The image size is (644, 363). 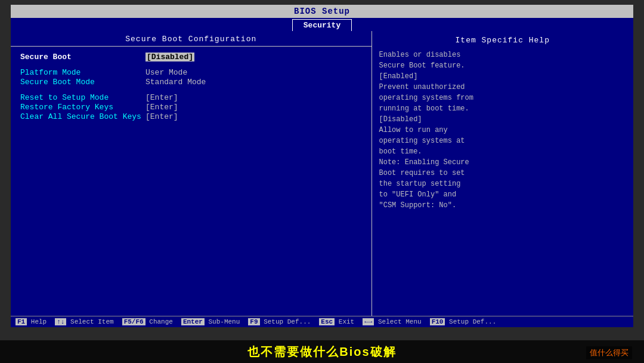 What do you see at coordinates (148, 322) in the screenshot?
I see `fkey-f5f6: F5/F6 Change` at bounding box center [148, 322].